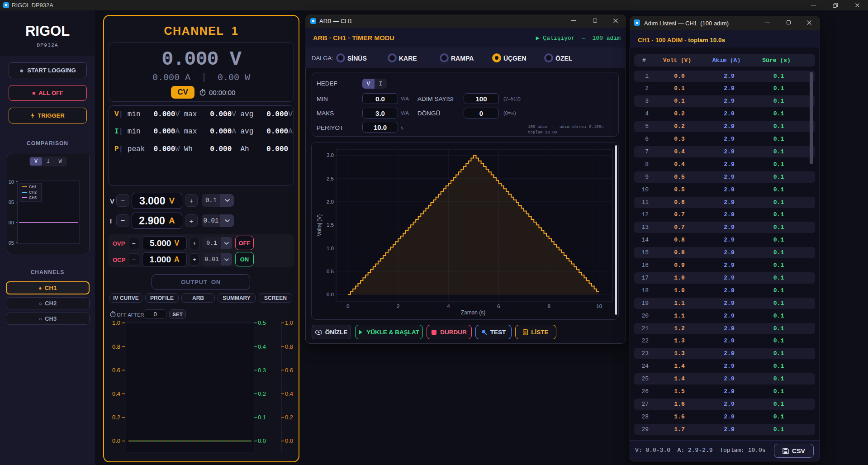 This screenshot has width=868, height=465. I want to click on svg-text: Voltaj (V), so click(319, 225).